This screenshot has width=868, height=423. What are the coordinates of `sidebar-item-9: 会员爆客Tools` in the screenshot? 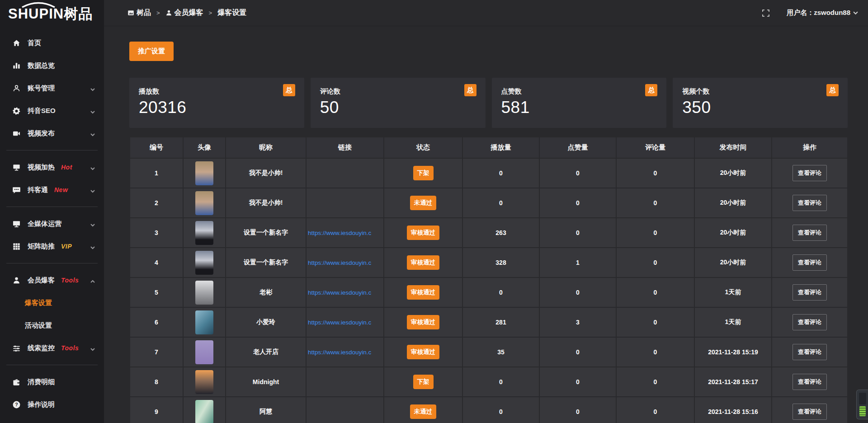 It's located at (52, 280).